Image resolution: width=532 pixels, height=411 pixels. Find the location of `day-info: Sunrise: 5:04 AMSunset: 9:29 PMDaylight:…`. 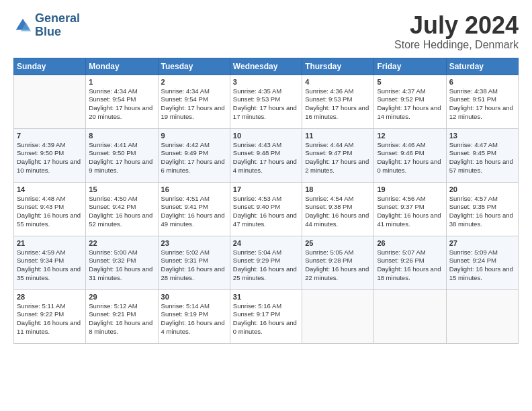

day-info: Sunrise: 5:04 AMSunset: 9:29 PMDaylight:… is located at coordinates (266, 266).